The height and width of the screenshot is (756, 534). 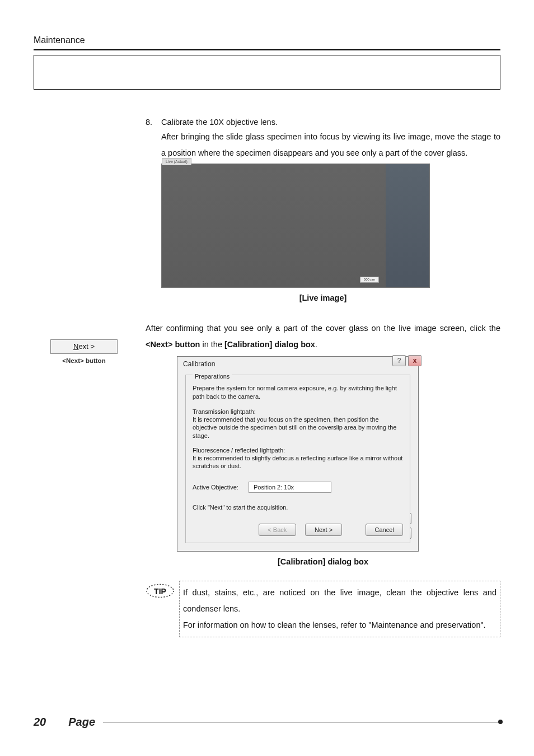 What do you see at coordinates (177, 162) in the screenshot?
I see `live-image-tab: Live (Actual)` at bounding box center [177, 162].